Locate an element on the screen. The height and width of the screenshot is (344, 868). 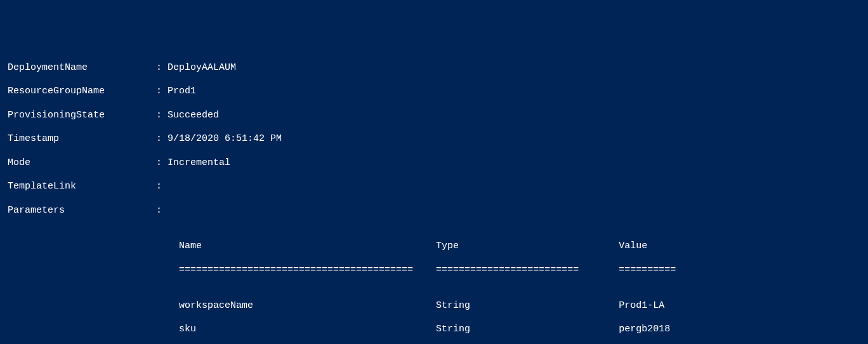
param-header: Name Type Value is located at coordinates (434, 246).